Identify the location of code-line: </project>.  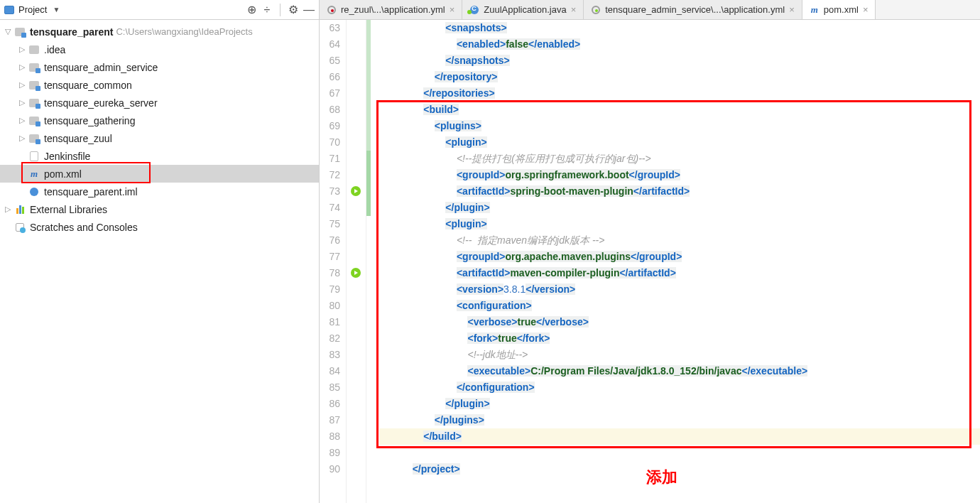
(680, 469).